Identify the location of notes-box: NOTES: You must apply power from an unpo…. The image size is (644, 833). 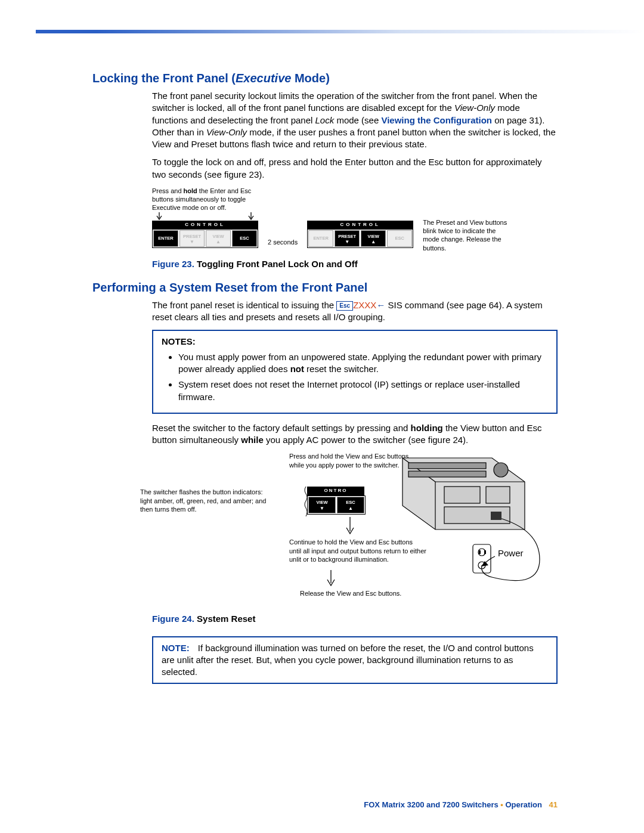
(355, 372).